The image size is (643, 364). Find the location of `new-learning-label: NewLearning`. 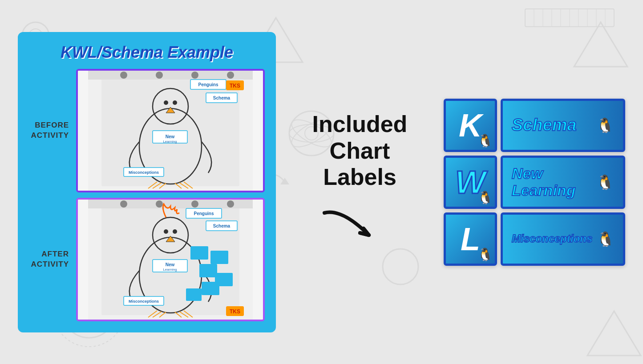

new-learning-label: NewLearning is located at coordinates (544, 182).